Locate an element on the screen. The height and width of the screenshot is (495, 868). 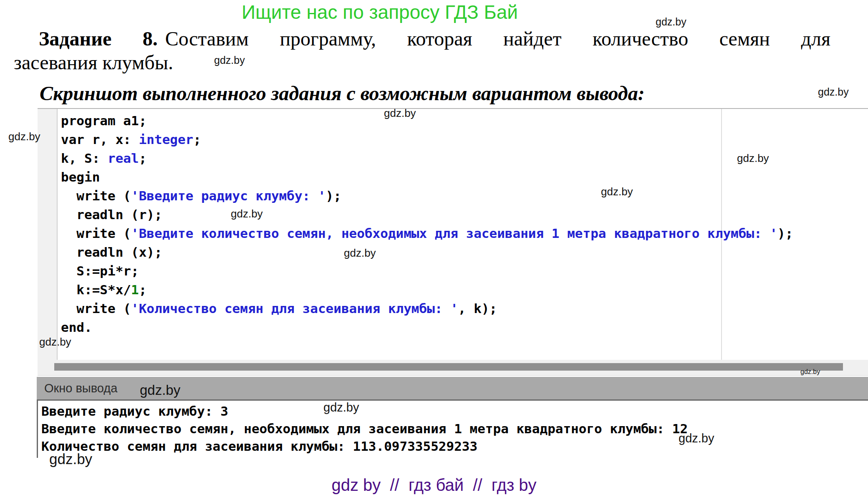
code-line: readln (r); is located at coordinates (427, 215).